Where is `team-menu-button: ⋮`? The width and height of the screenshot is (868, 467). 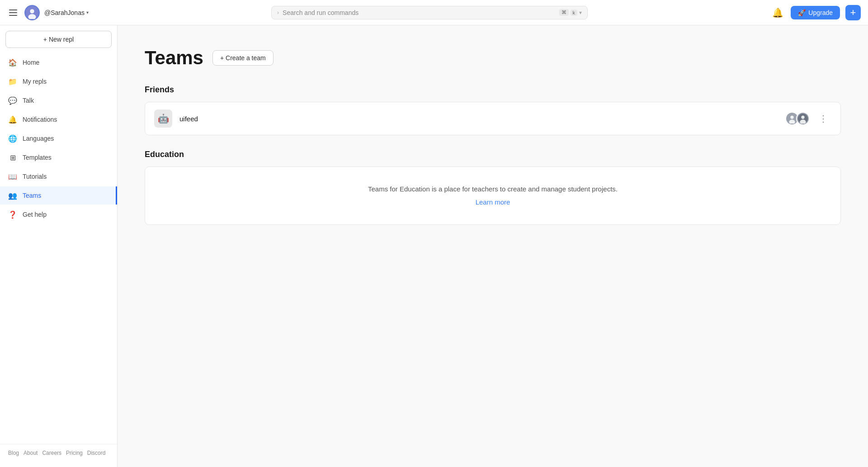 team-menu-button: ⋮ is located at coordinates (823, 119).